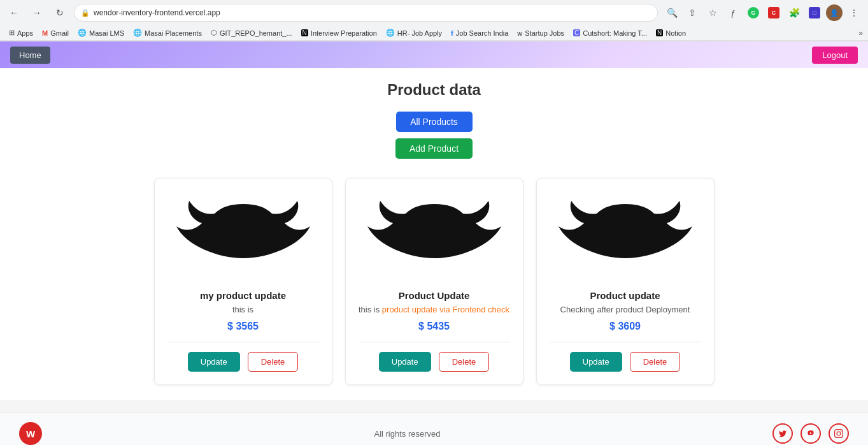  I want to click on url-text: wendor-inventory-frontend.vercel.app, so click(157, 13).